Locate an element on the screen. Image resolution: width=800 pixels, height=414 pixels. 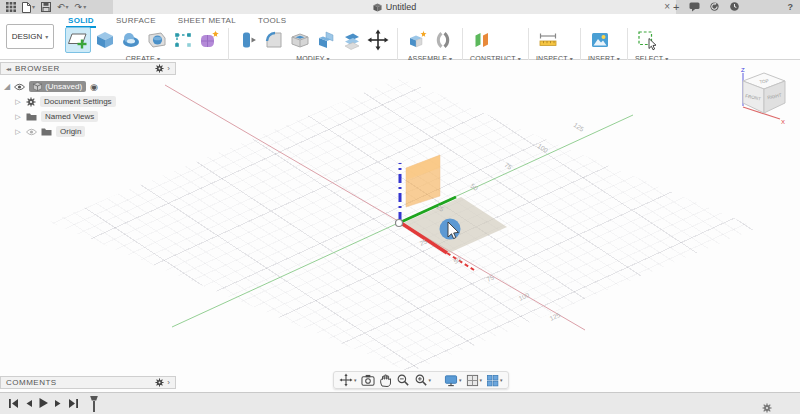
x-tick-label: 100 is located at coordinates (524, 296).